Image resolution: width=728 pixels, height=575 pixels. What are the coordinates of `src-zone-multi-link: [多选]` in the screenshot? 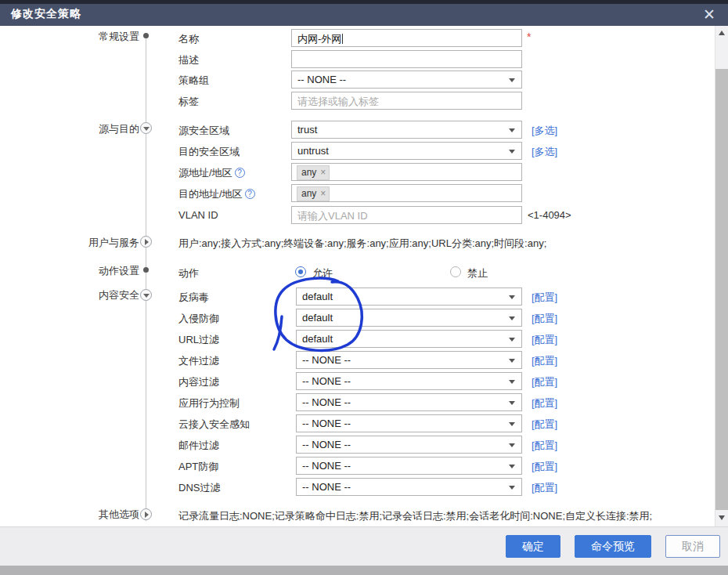 It's located at (545, 131).